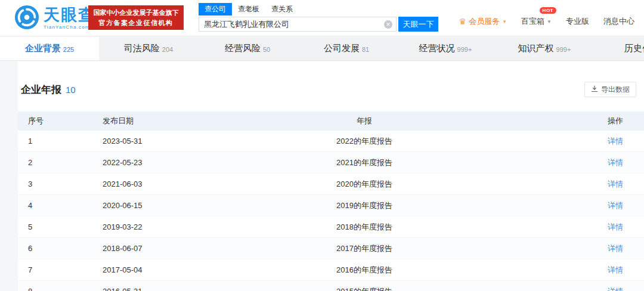 Image resolution: width=644 pixels, height=291 pixels. What do you see at coordinates (364, 141) in the screenshot?
I see `report-name: 2022的年度报告` at bounding box center [364, 141].